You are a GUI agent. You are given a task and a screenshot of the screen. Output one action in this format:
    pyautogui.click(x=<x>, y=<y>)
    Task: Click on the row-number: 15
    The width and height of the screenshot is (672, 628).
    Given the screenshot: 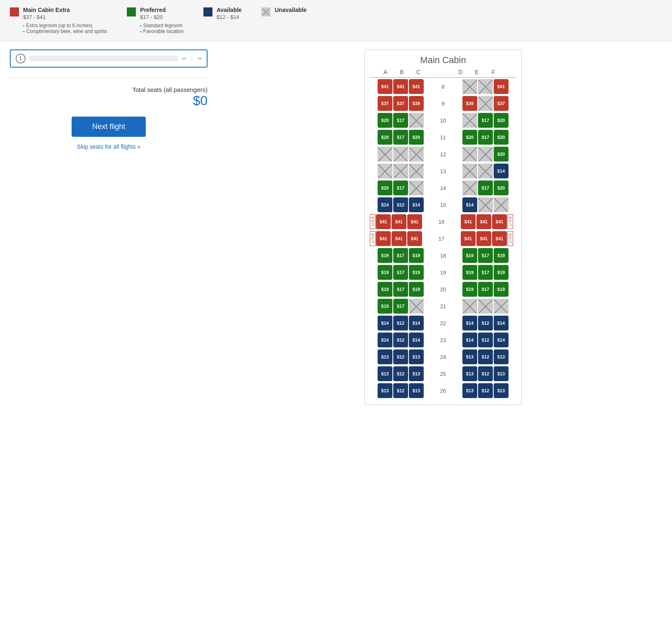 What is the action you would take?
    pyautogui.click(x=443, y=205)
    